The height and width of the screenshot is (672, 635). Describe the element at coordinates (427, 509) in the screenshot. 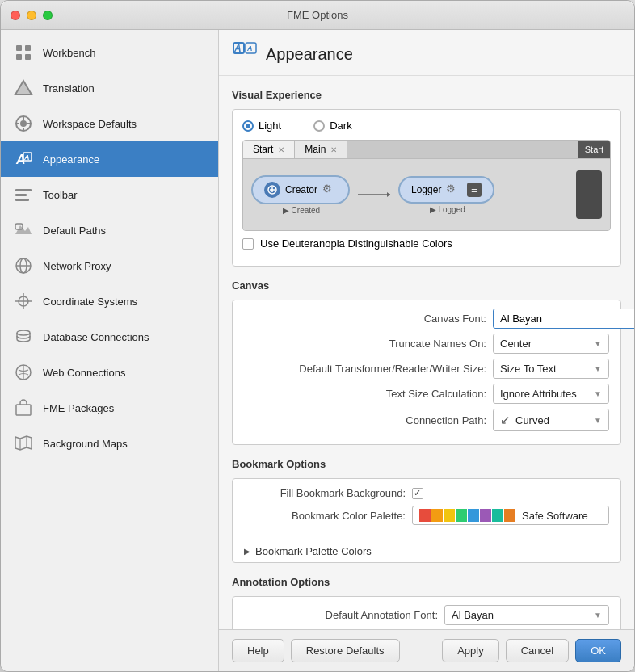

I see `bookmark-section-inner: Fill Bookmark Background: Bookmark Color…` at that location.